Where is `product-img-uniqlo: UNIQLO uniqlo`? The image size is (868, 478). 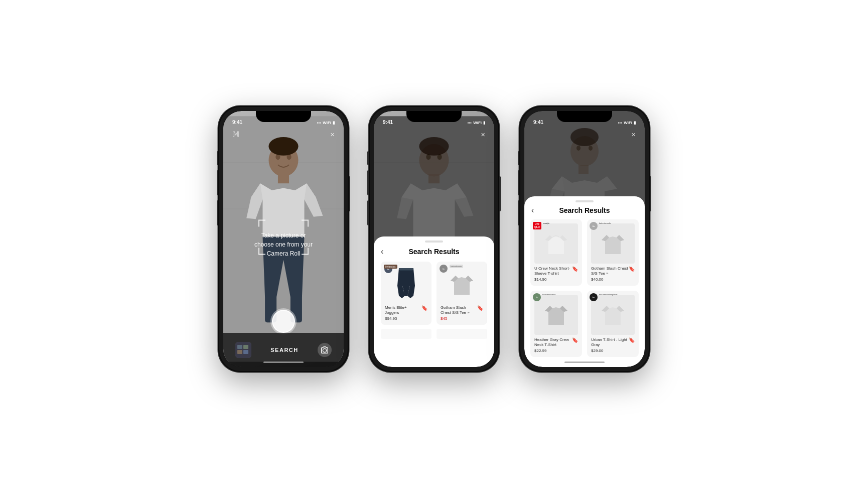
product-img-uniqlo: UNIQLO uniqlo is located at coordinates (556, 244).